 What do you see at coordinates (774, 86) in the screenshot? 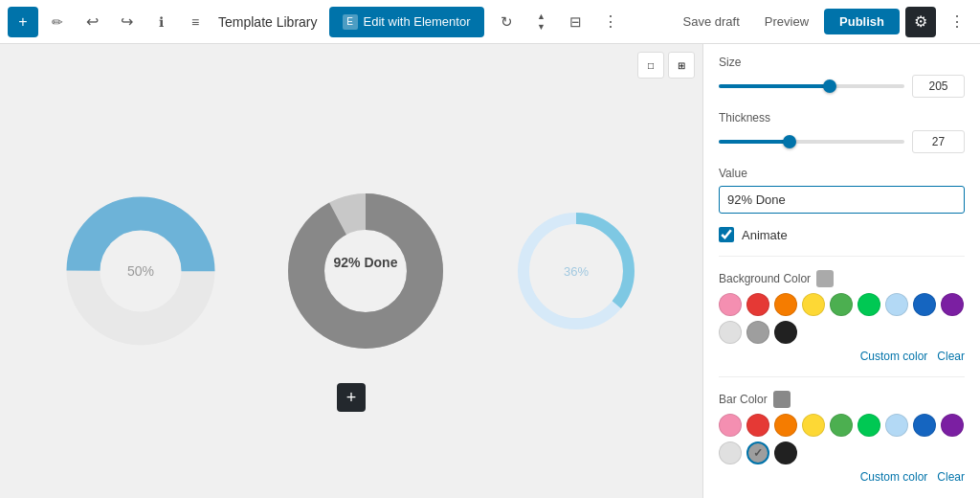
I see `size-slider-fill` at bounding box center [774, 86].